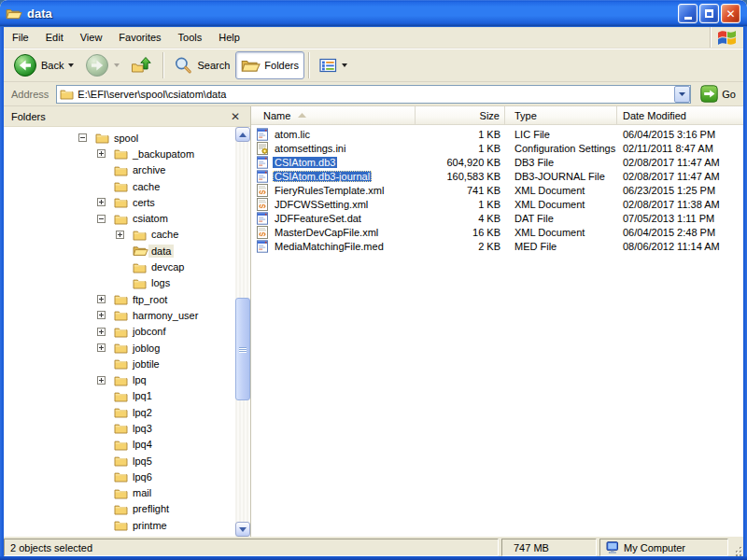 Image resolution: width=747 pixels, height=560 pixels. I want to click on tree-item-logs: logs, so click(120, 284).